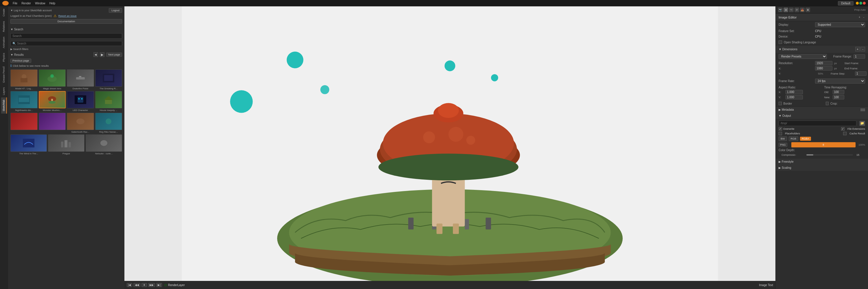 Image resolution: width=868 pixels, height=289 pixels. What do you see at coordinates (796, 69) in the screenshot?
I see `x-label: X:` at bounding box center [796, 69].